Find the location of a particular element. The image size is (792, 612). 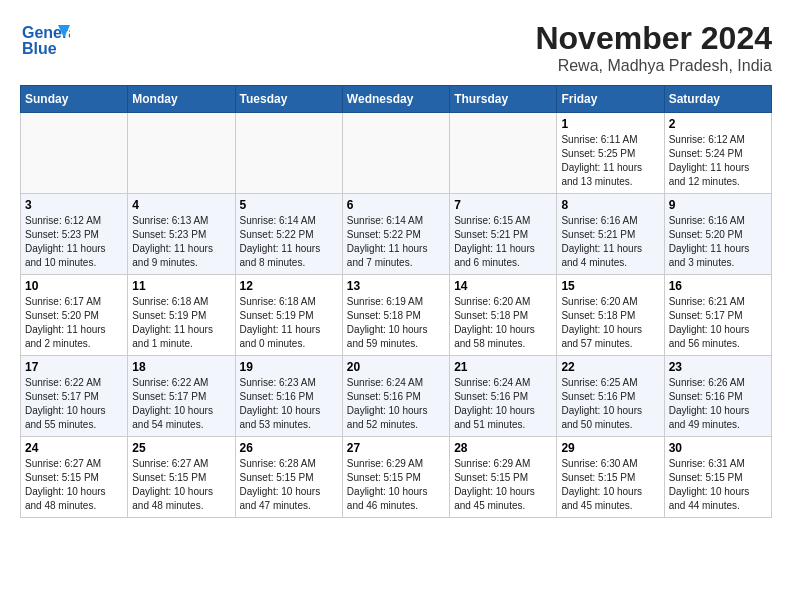

calendar-cell: 22Sunrise: 6:25 AMSunset: 5:16 PMDayligh… is located at coordinates (610, 396).